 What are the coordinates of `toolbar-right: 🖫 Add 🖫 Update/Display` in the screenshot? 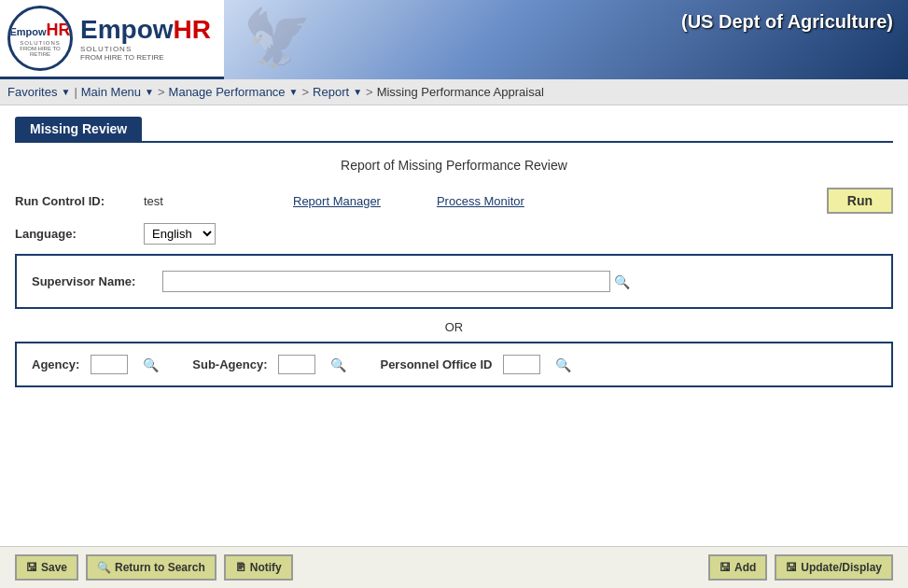 It's located at (801, 567).